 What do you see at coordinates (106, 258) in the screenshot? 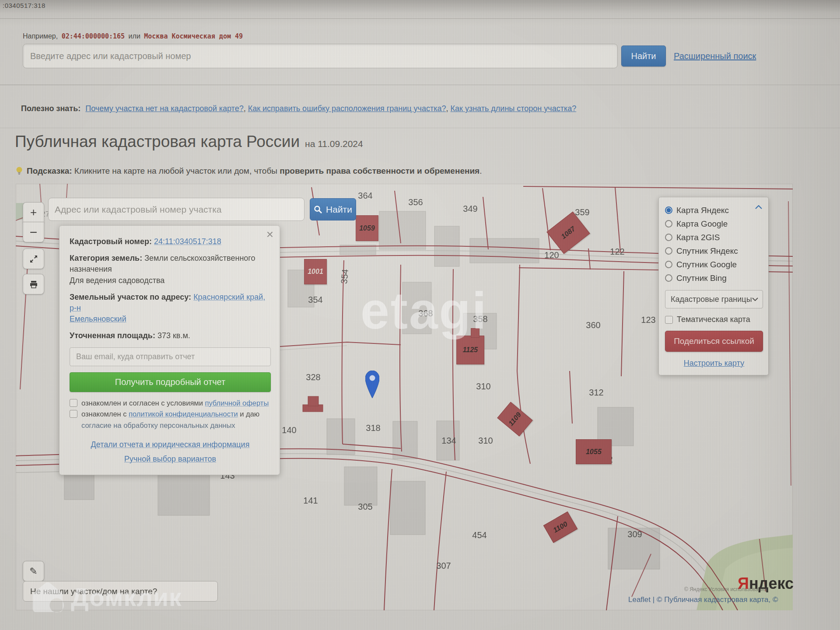
I see `land-category-label: Категория земель:` at bounding box center [106, 258].